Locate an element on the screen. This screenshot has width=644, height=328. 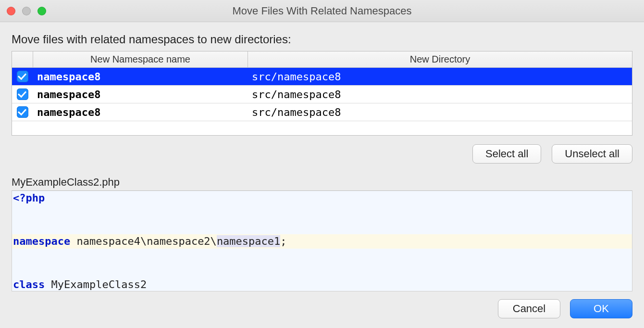
code-line-namespace: namespace namespace4\namespace2\namespac… is located at coordinates (322, 241).